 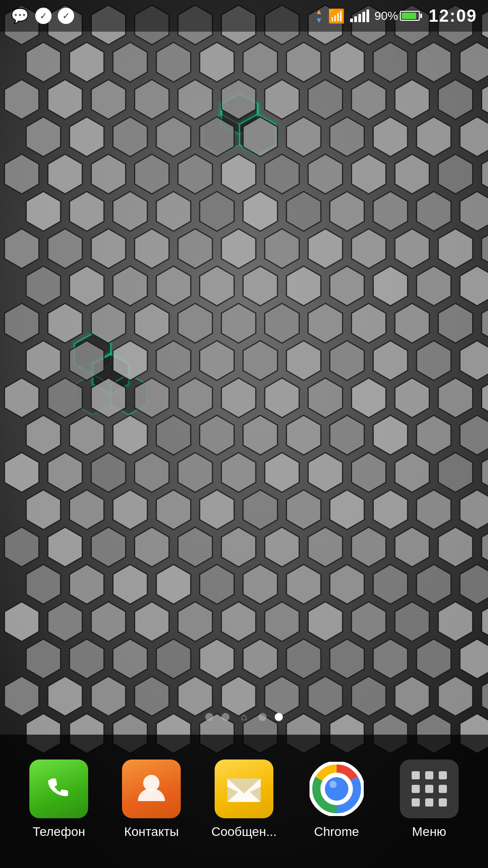 What do you see at coordinates (336, 16) in the screenshot?
I see `wifi-icon: 📶` at bounding box center [336, 16].